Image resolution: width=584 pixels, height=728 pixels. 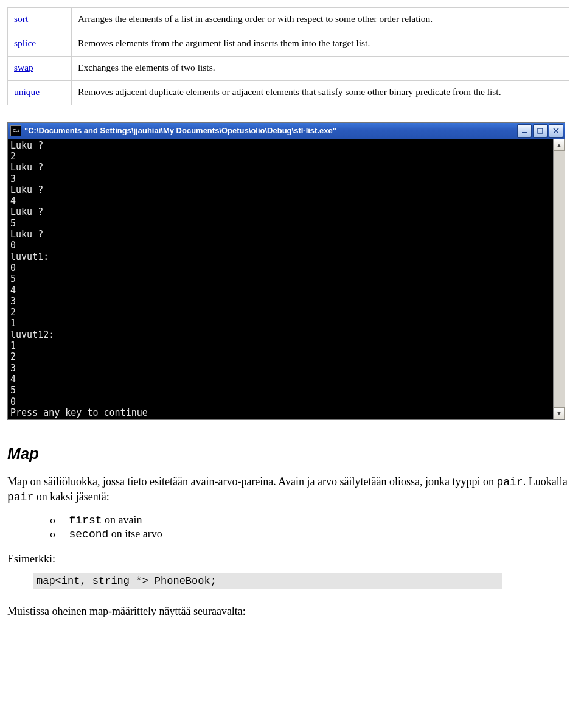 What do you see at coordinates (540, 131) in the screenshot?
I see `maximize-button` at bounding box center [540, 131].